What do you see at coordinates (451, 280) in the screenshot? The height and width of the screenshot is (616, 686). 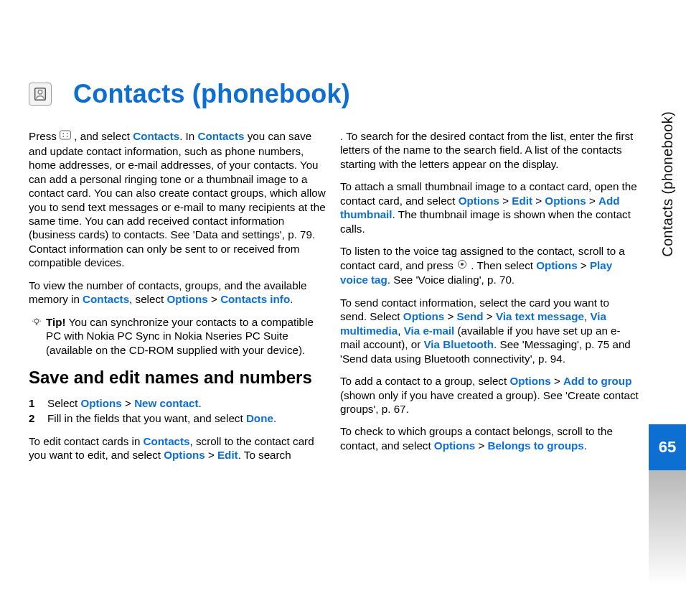 I see `text: . See 'Voice dialing', p. 70.` at bounding box center [451, 280].